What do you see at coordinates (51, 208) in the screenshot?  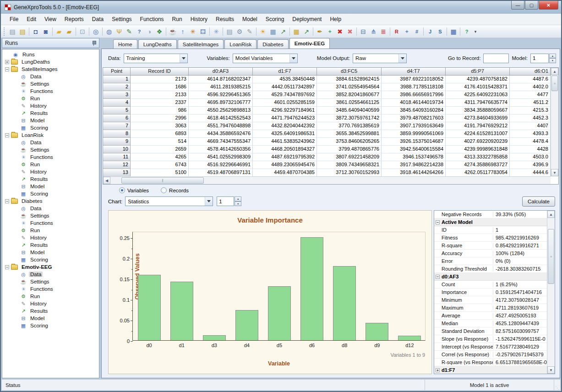 I see `tree-item-diabetes-data: ◎Data` at bounding box center [51, 208].